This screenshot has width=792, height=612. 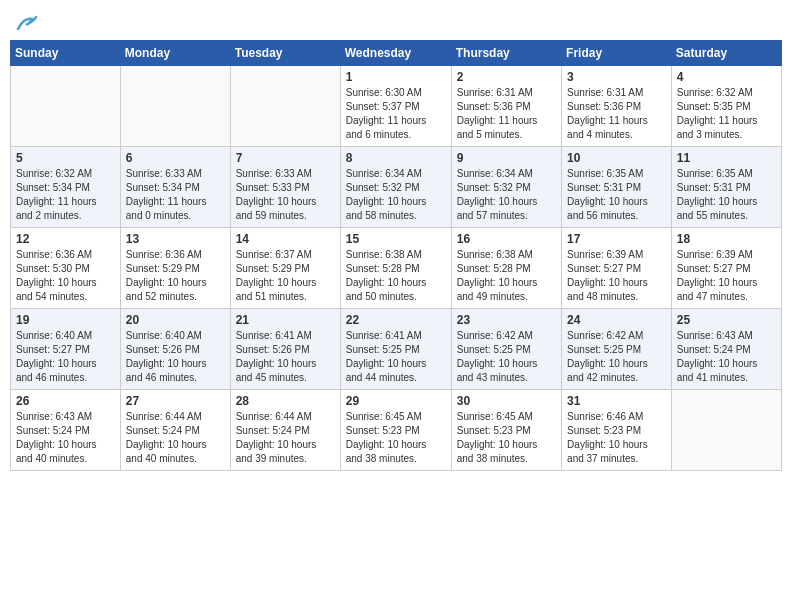 I want to click on day-detail: Sunrise: 6:32 AM Sunset: 5:34 PM Dayligh…, so click(x=66, y=195).